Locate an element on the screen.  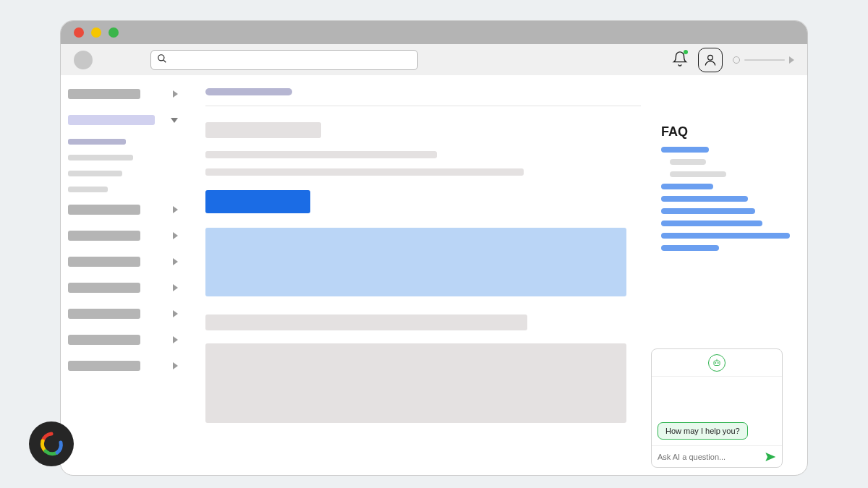
chat-header is located at coordinates (717, 363).